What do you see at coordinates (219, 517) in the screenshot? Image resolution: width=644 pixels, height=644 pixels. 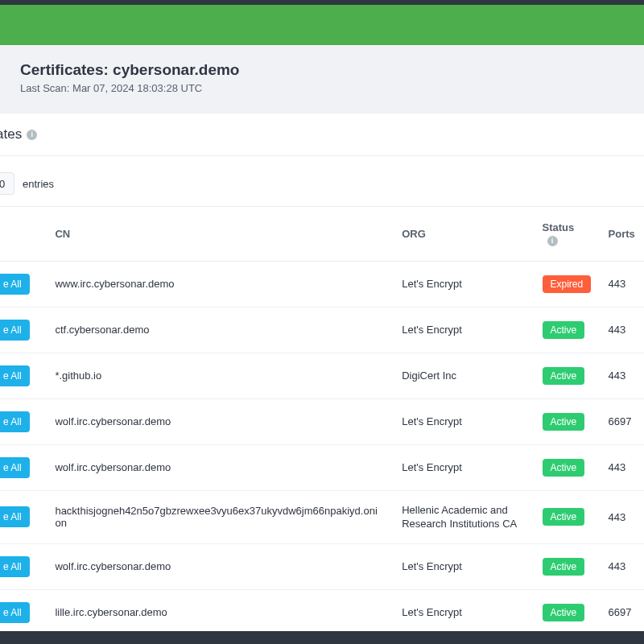 I see `cn-cell: hackthisjogneh42n5o7gbzrewxee3vyu6ex37uk…` at bounding box center [219, 517].